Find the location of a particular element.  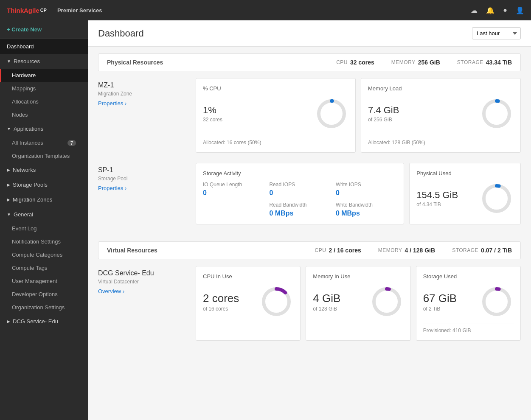

physical-memory-value: 256 GiB is located at coordinates (429, 62).